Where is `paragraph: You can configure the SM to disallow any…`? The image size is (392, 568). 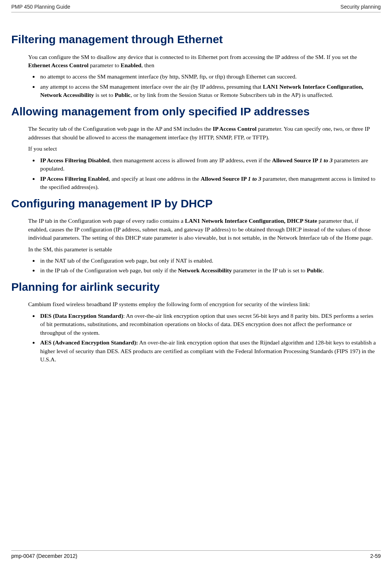 paragraph: You can configure the SM to disallow any… is located at coordinates (203, 62).